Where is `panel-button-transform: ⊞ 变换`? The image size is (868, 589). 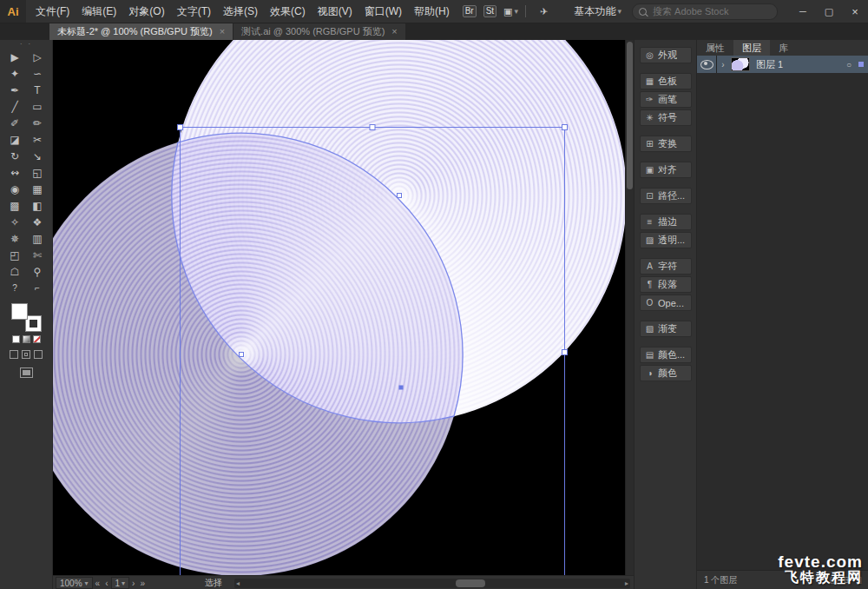
panel-button-transform: ⊞ 变换 is located at coordinates (666, 144).